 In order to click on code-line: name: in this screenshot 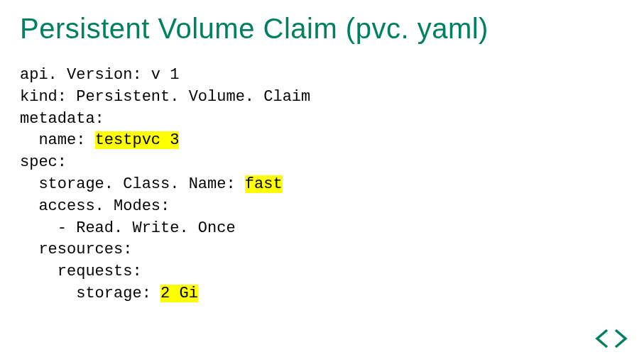, I will do `click(58, 141)`.